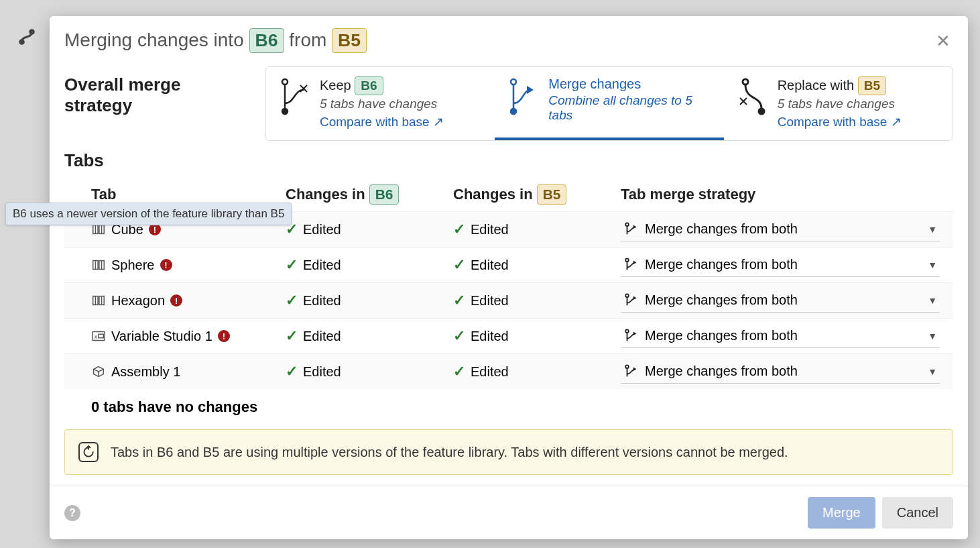 The width and height of the screenshot is (980, 548). I want to click on partstudio-icon, so click(99, 265).